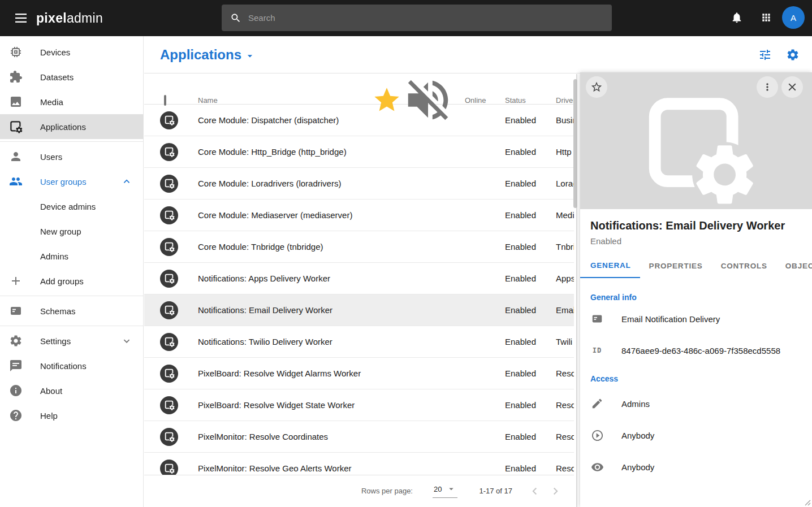  I want to click on id-icon: ID, so click(597, 350).